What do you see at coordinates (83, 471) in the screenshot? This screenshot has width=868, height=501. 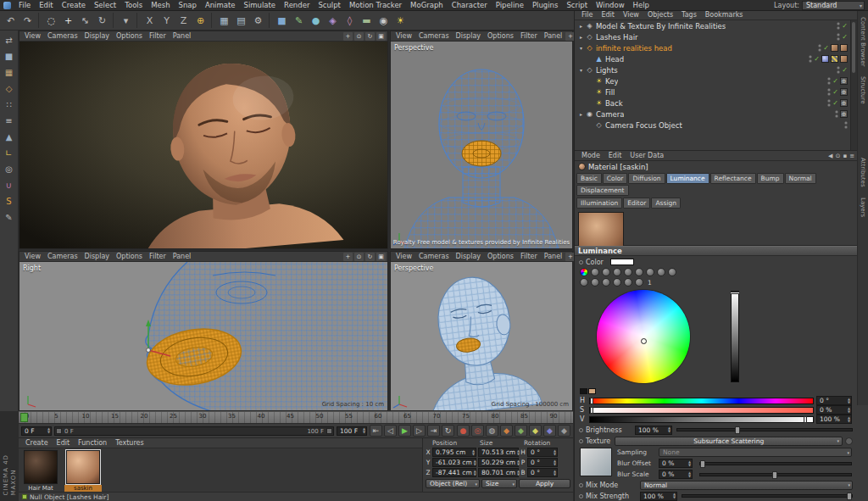 I see `material-saskin: saskin` at bounding box center [83, 471].